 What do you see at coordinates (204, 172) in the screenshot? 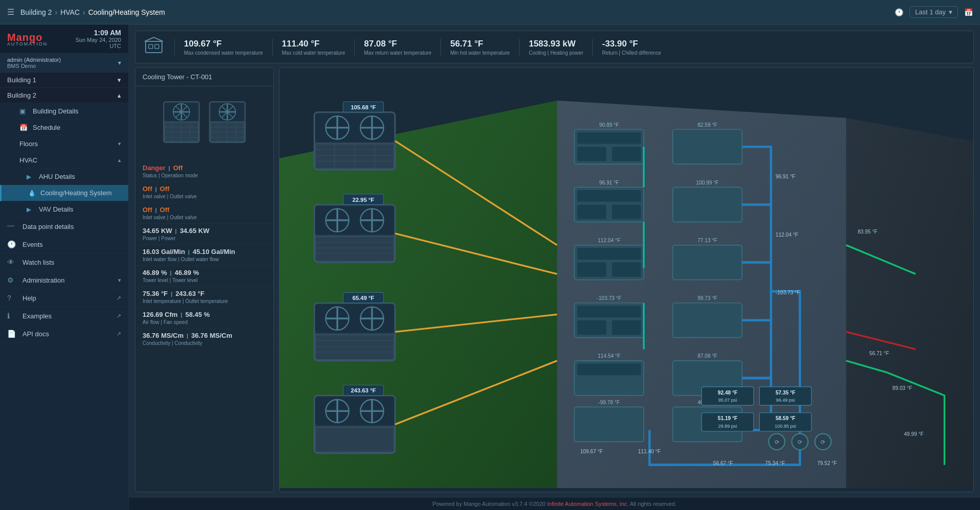
I see `ct-row-status: Danger | Off Status | Operation mode` at bounding box center [204, 172].